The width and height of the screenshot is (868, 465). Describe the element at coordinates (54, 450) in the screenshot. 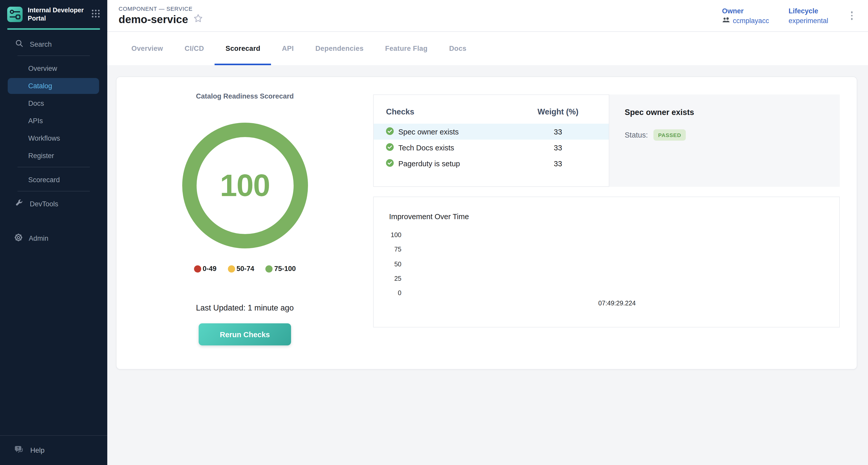

I see `sidebar-item-help: ? Help` at that location.